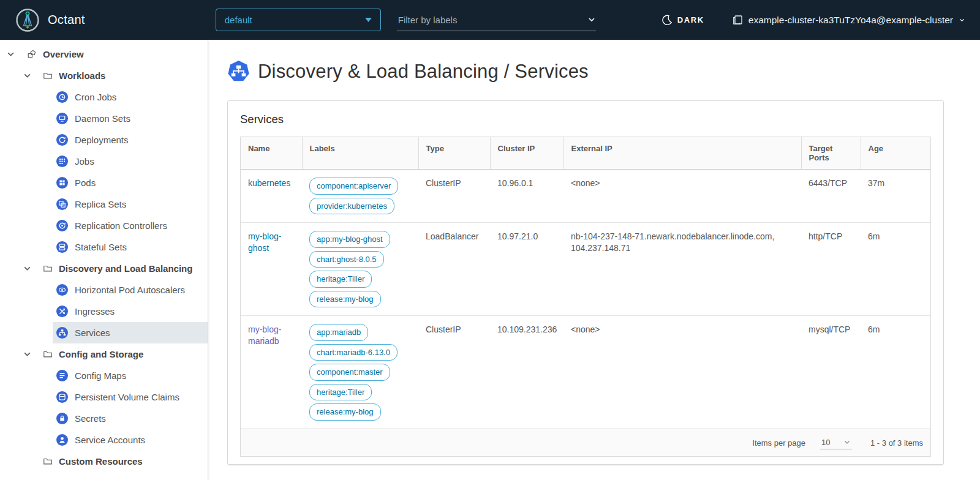 The image size is (980, 480). What do you see at coordinates (130, 140) in the screenshot?
I see `sidebar-item-deployments: Deployments` at bounding box center [130, 140].